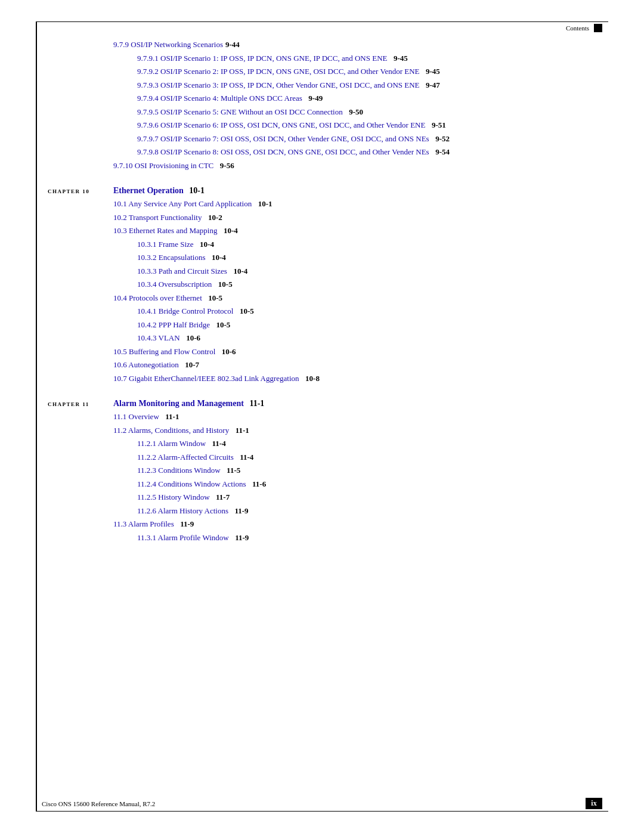 This screenshot has width=644, height=833. Describe the element at coordinates (355, 166) in the screenshot. I see `entry-9-7-10: 9.7.10 OSI Provisioning in CTC 9-56` at that location.